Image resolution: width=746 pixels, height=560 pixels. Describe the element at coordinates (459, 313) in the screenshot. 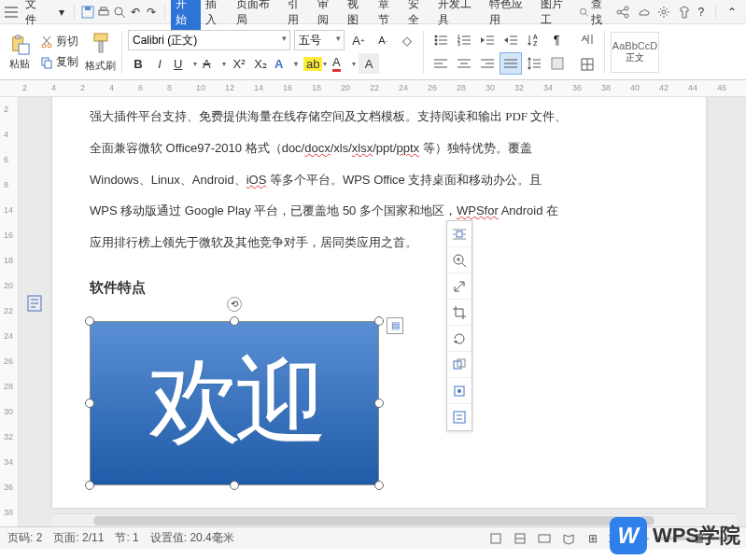

I see `crop-icon` at that location.